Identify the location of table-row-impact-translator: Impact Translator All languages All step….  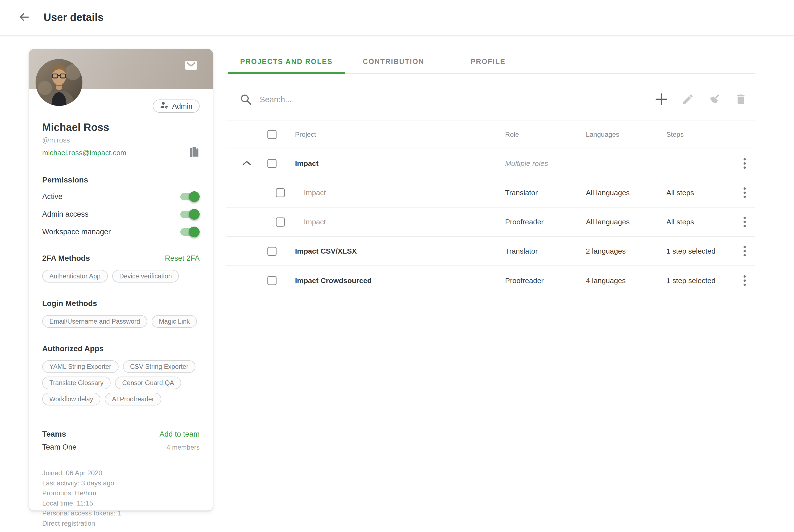
(491, 193).